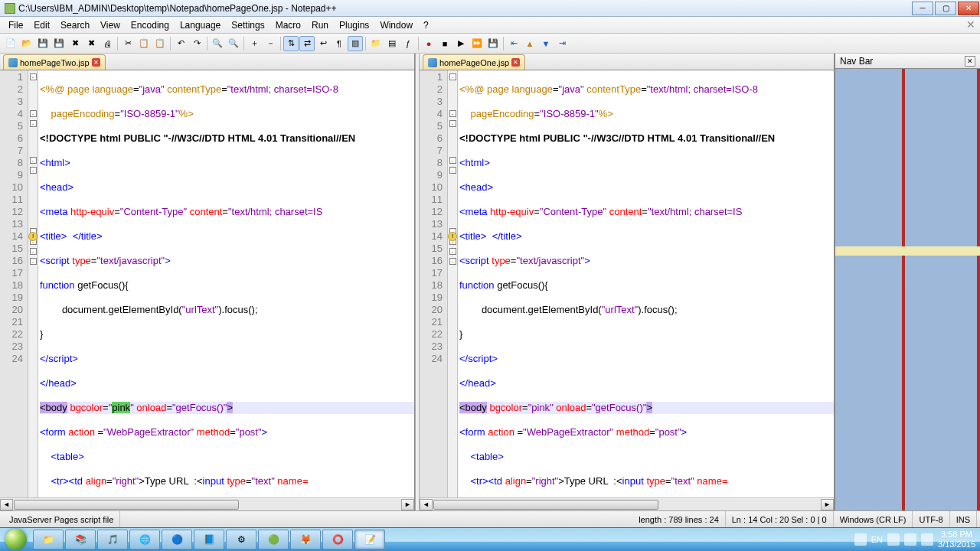 This screenshot has height=551, width=980. I want to click on task-app1: 🔵, so click(177, 540).